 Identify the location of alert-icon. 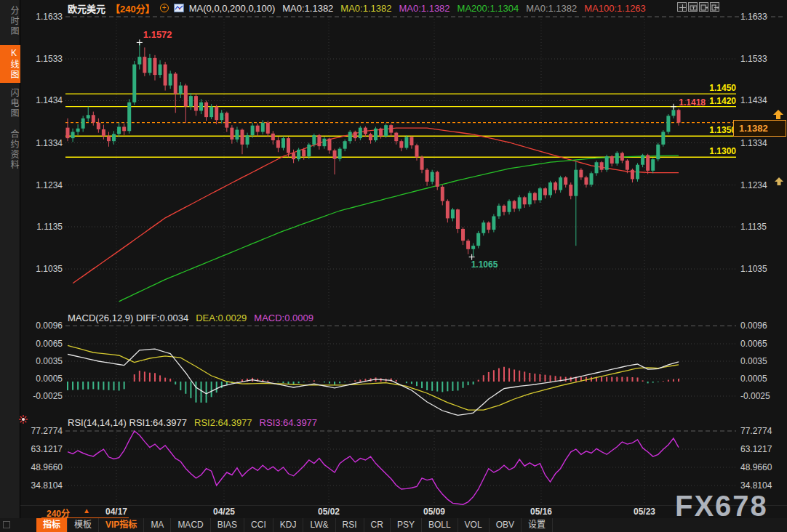
(23, 419).